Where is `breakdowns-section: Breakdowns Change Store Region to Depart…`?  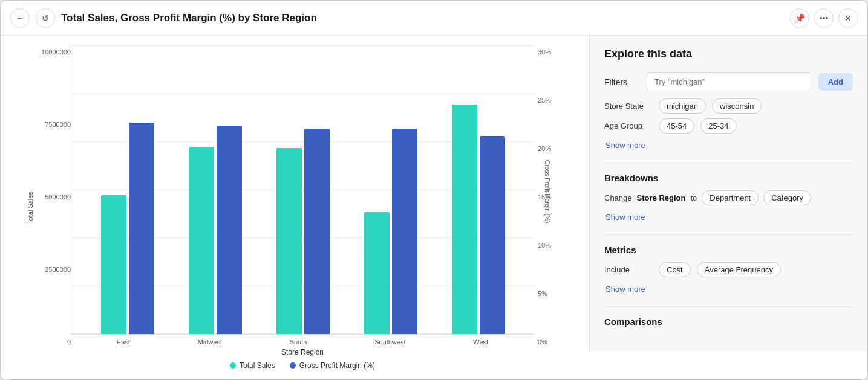
breakdowns-section: Breakdowns Change Store Region to Depart… is located at coordinates (728, 198).